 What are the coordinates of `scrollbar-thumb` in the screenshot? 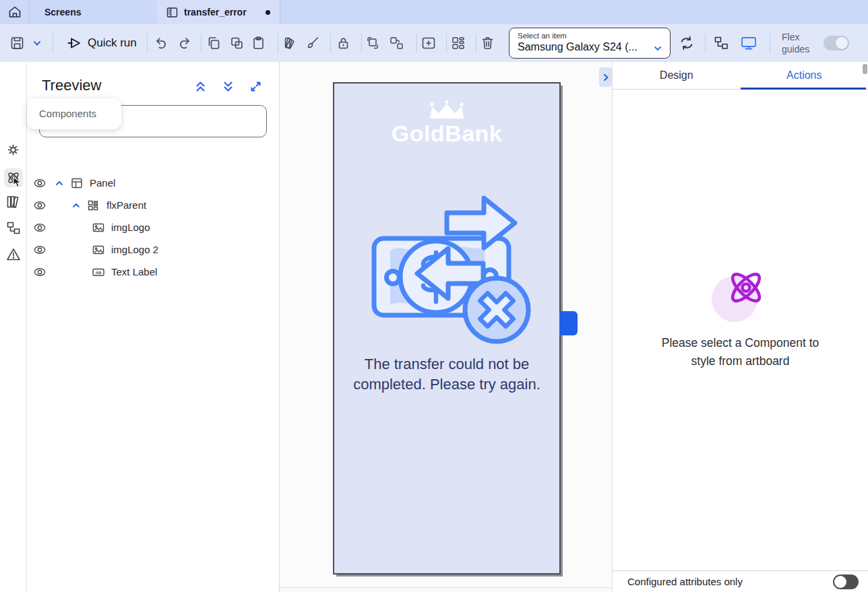 It's located at (865, 69).